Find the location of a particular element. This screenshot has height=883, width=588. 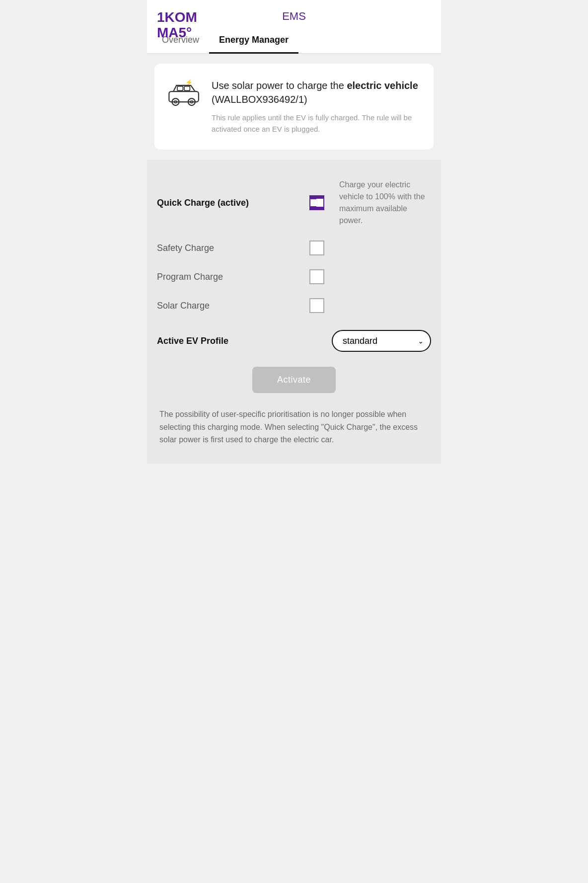

app-header: 1KOMMA5° EMS is located at coordinates (294, 14).